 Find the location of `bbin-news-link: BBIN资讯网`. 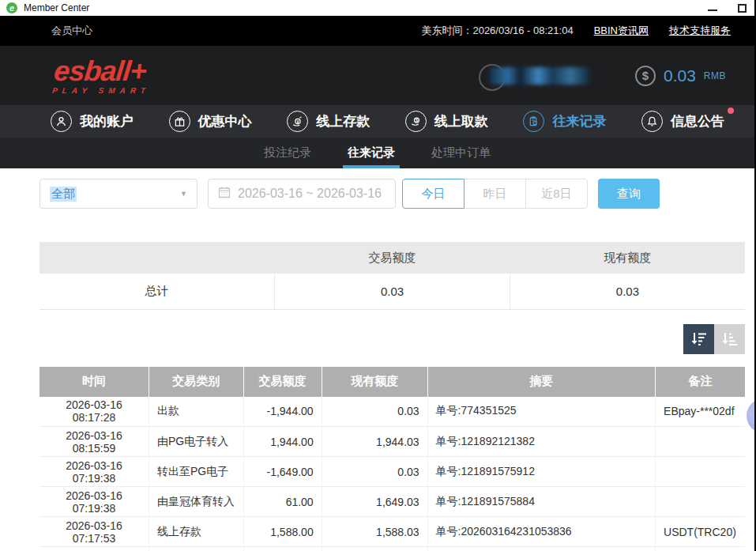

bbin-news-link: BBIN资讯网 is located at coordinates (621, 31).